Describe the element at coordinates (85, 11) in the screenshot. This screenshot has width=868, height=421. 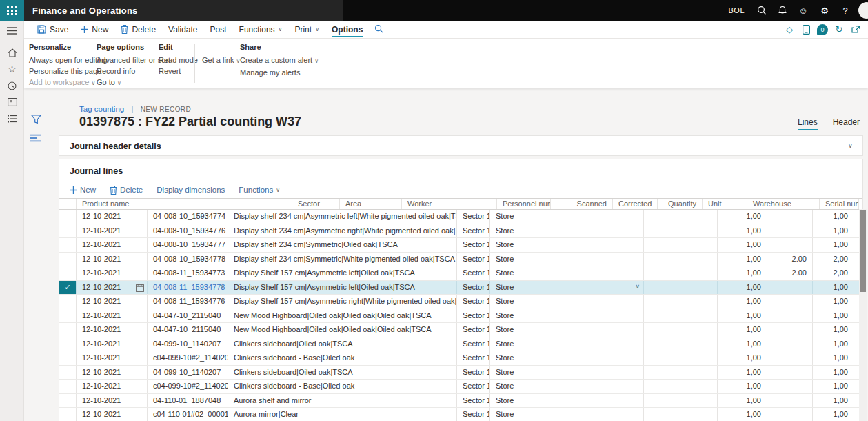
I see `app-title: Finance and Operations` at that location.